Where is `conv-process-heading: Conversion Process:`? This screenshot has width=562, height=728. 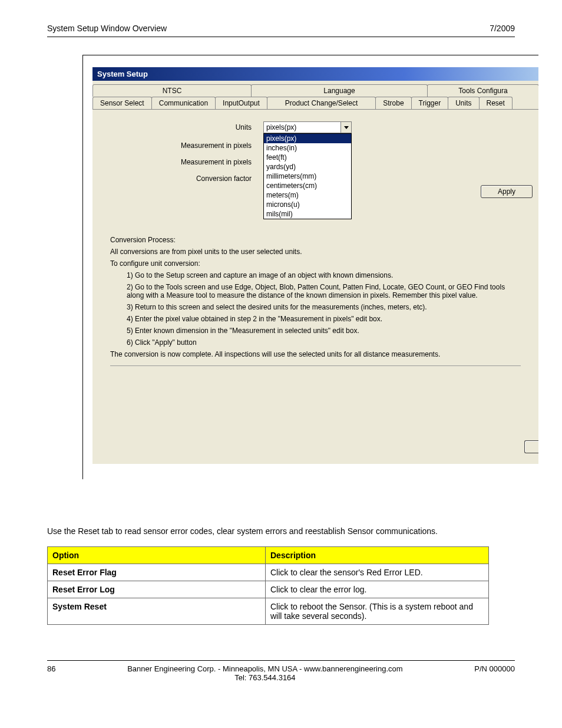
conv-process-heading: Conversion Process: is located at coordinates (316, 240).